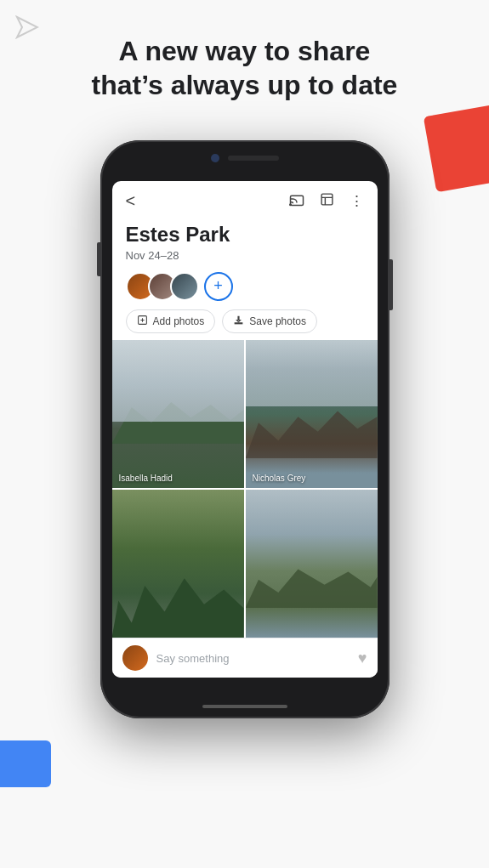  I want to click on add-photos-button: Add photos, so click(171, 321).